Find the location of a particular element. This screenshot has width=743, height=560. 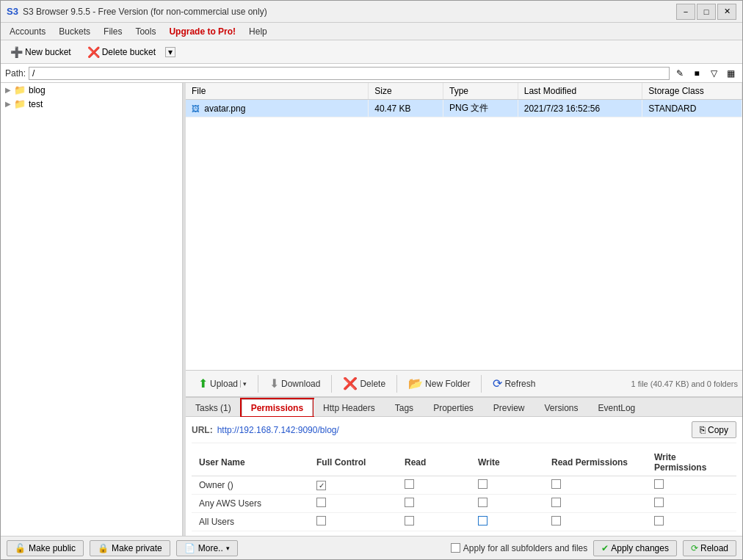

col-modified: Last Modified is located at coordinates (580, 91).